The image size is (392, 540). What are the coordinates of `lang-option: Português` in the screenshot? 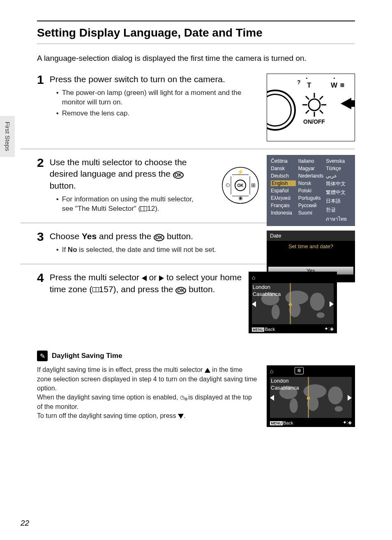 It's located at (311, 198).